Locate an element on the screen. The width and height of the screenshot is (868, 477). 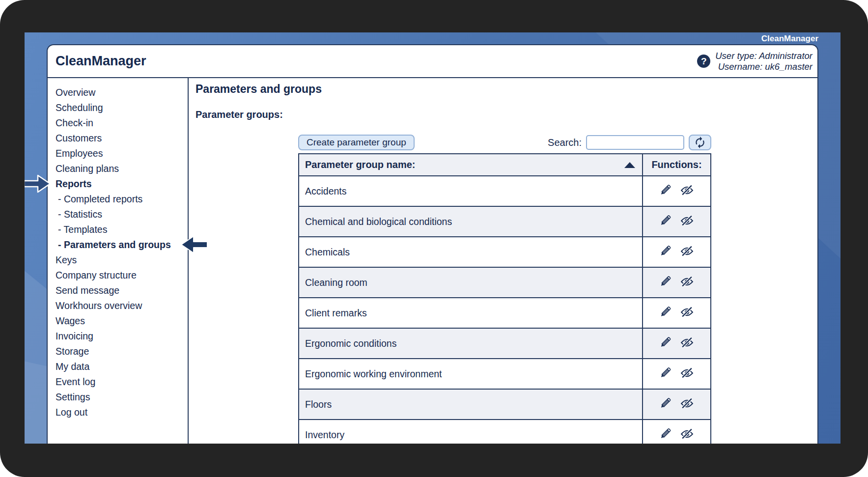
table-row: Floors is located at coordinates (505, 404).